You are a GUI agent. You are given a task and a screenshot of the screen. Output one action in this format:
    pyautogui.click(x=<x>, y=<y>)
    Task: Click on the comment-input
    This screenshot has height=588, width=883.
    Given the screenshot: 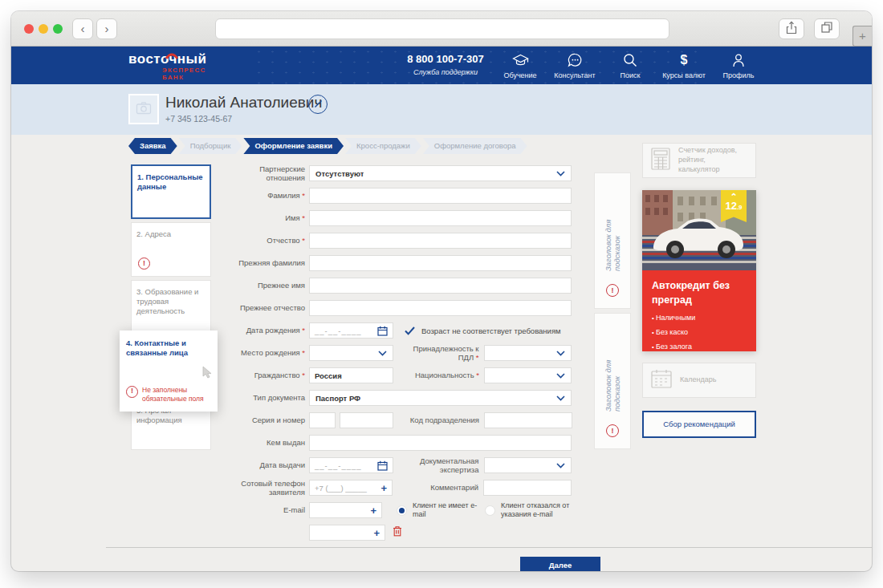 What is the action you would take?
    pyautogui.click(x=527, y=488)
    